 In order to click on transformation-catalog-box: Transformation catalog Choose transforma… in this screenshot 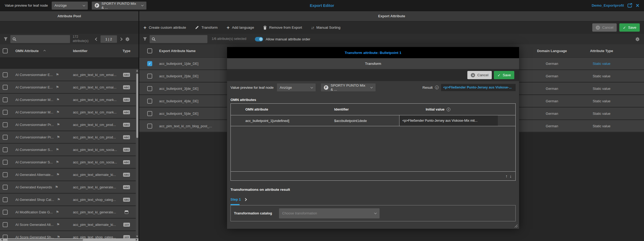, I will do `click(373, 213)`.